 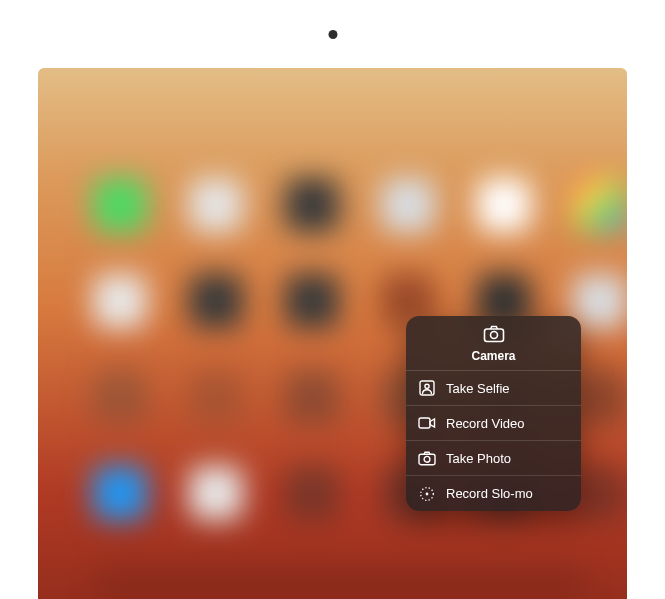 I want to click on device-camera-dot, so click(x=332, y=34).